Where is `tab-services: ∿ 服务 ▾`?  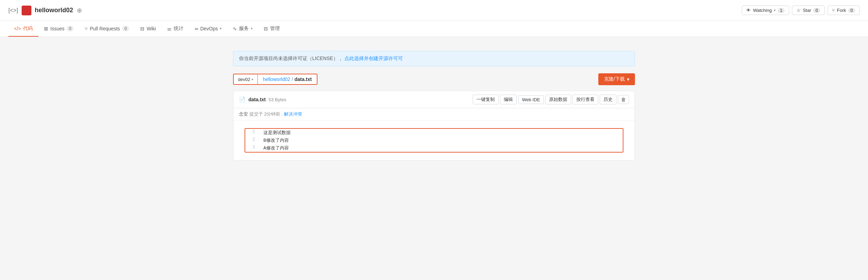
tab-services: ∿ 服务 ▾ is located at coordinates (243, 29).